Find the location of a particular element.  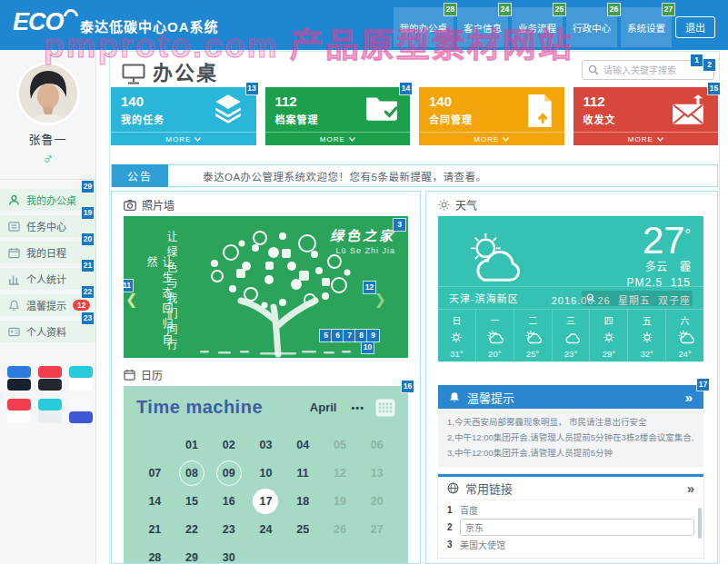

calendar-day: 16 is located at coordinates (229, 501).